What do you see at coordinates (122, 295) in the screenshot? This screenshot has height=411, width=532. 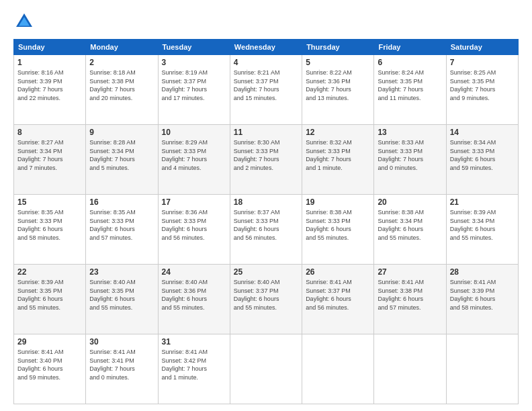 I see `day-info: Sunrise: 8:40 AM Sunset: 3:35 PM Dayligh…` at bounding box center [122, 295].